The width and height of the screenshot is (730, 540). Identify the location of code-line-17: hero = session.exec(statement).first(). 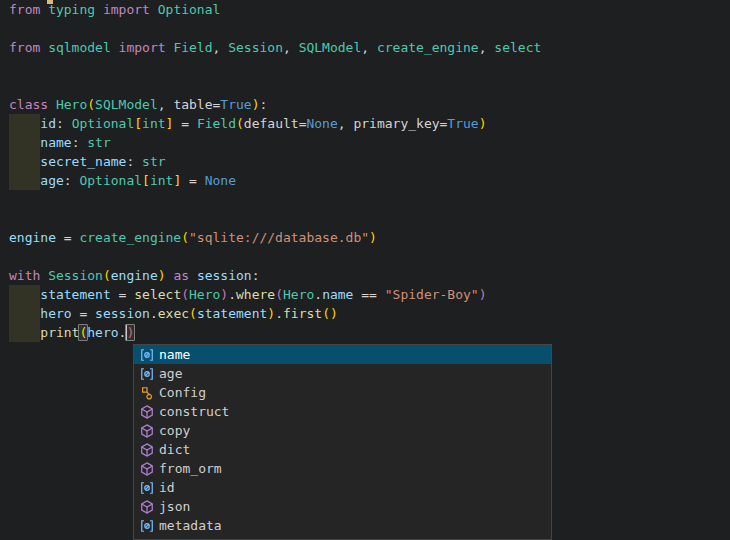
(365, 314).